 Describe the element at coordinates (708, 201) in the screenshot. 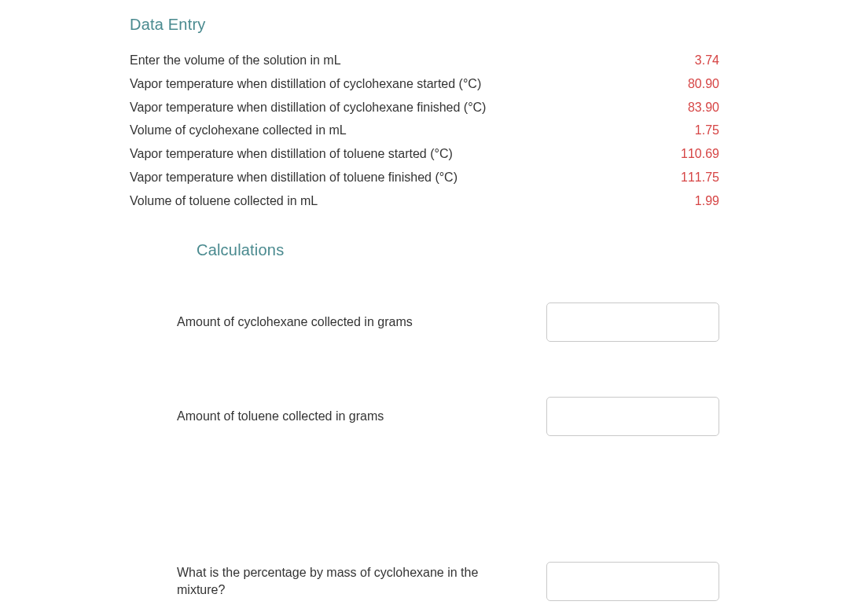

I see `data-value: 1.99` at that location.